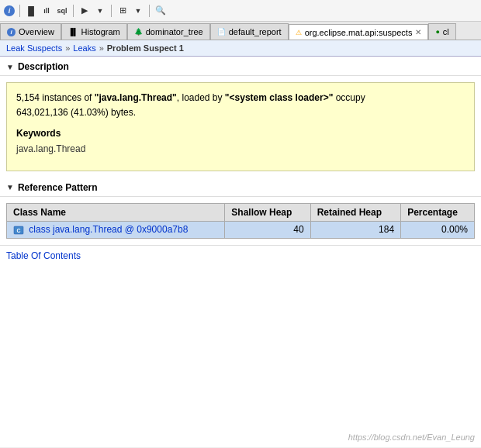 Image resolution: width=481 pixels, height=448 pixels. What do you see at coordinates (438, 212) in the screenshot?
I see `col-percentage: Percentage` at bounding box center [438, 212].